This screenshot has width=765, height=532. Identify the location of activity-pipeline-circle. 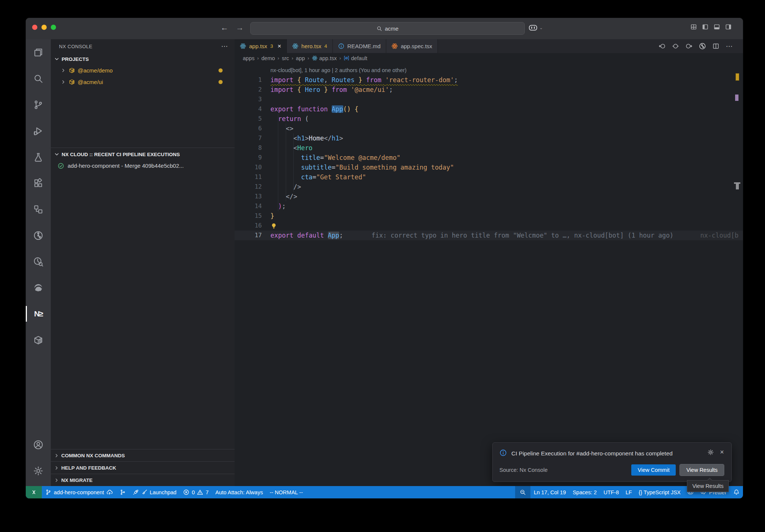
(38, 235).